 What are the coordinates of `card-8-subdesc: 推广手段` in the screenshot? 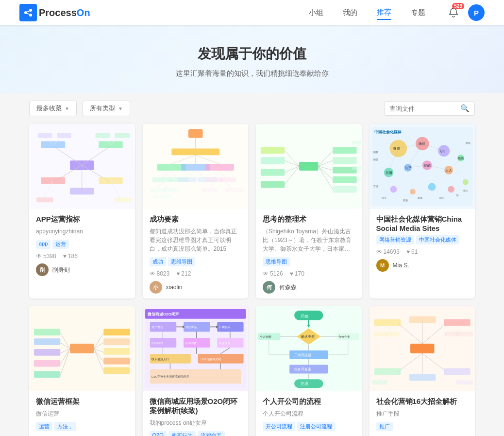 It's located at (422, 414).